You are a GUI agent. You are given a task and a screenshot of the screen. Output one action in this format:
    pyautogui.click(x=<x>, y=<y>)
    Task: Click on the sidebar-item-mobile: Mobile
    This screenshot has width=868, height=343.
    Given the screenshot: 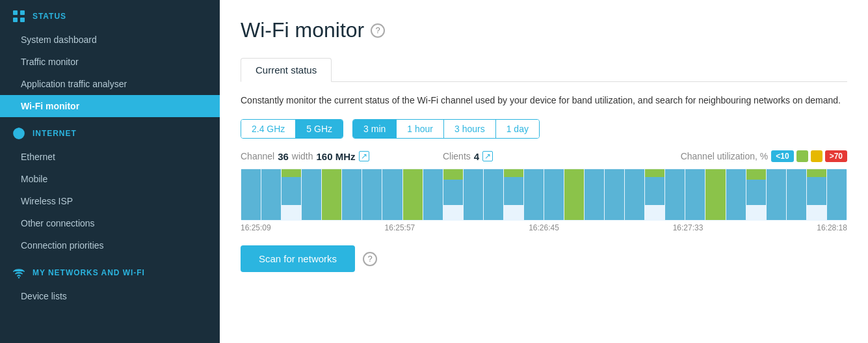 What is the action you would take?
    pyautogui.click(x=110, y=179)
    